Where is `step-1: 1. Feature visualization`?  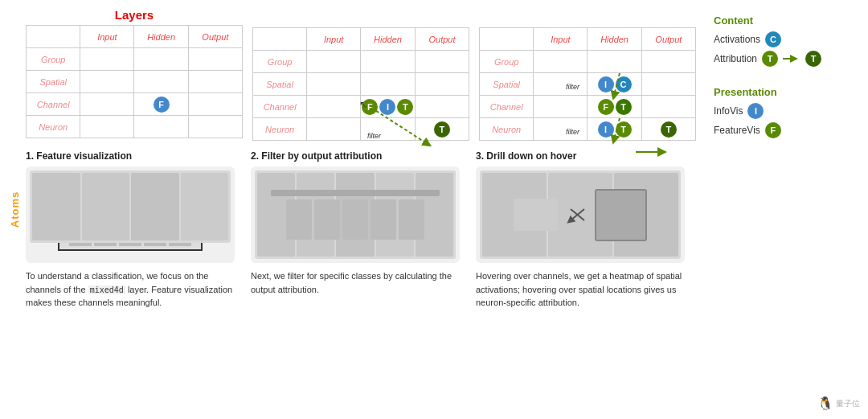
step-1: 1. Feature visualization is located at coordinates (134, 230).